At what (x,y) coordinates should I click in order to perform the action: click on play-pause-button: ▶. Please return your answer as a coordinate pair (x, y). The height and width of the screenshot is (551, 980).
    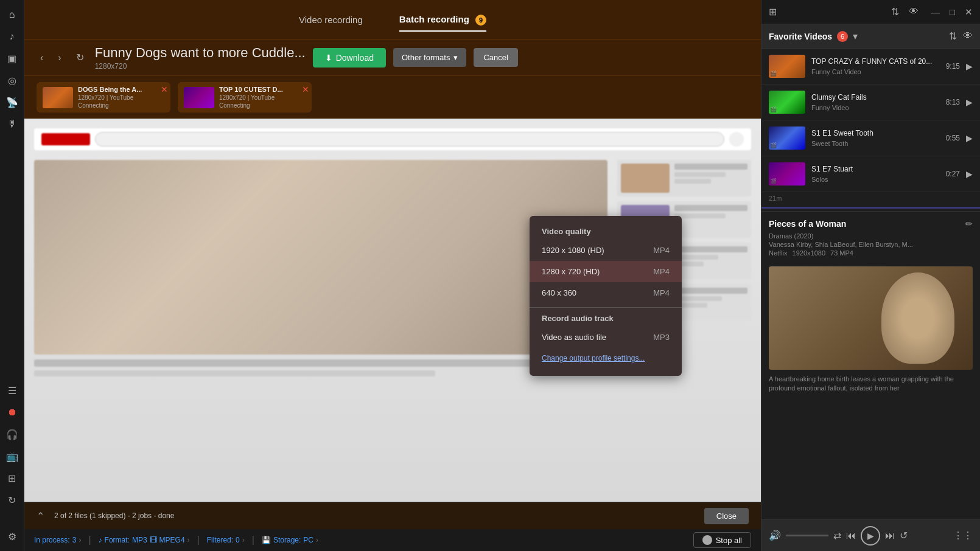
    Looking at the image, I should click on (870, 536).